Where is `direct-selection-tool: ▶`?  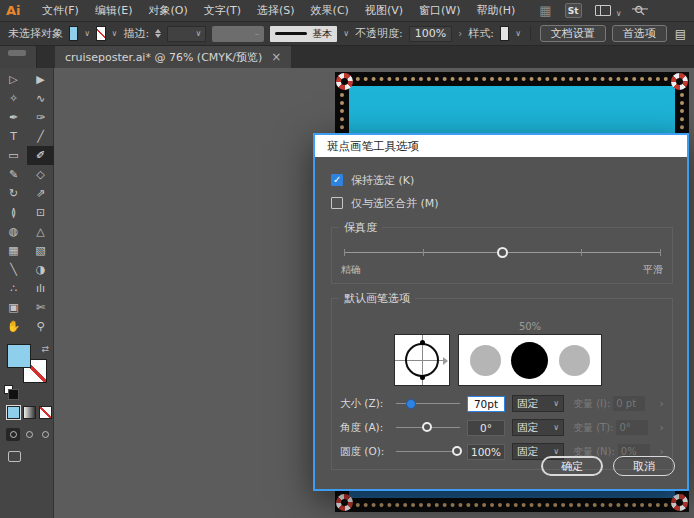
direct-selection-tool: ▶ is located at coordinates (40, 80).